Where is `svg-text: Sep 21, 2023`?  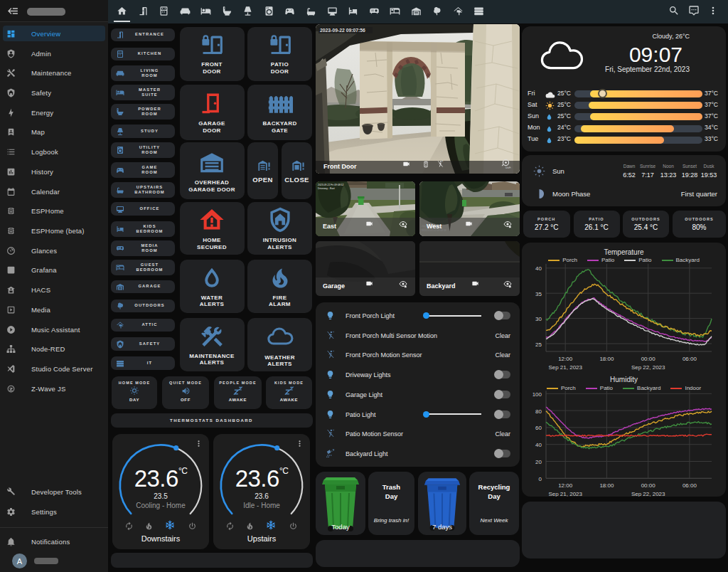
svg-text: Sep 21, 2023 is located at coordinates (565, 494).